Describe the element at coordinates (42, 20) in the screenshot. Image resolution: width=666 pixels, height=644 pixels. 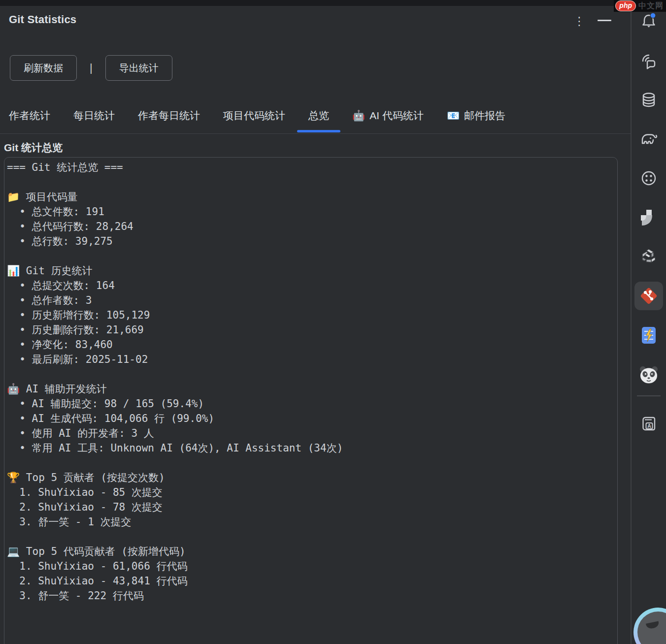
I see `tool-window-title: Git Statistics` at that location.